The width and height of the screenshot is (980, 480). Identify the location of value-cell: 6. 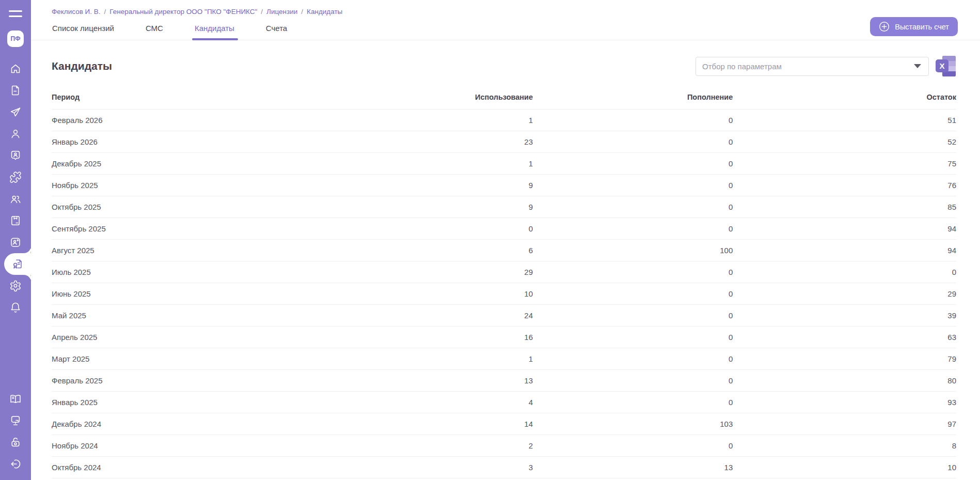
(428, 251).